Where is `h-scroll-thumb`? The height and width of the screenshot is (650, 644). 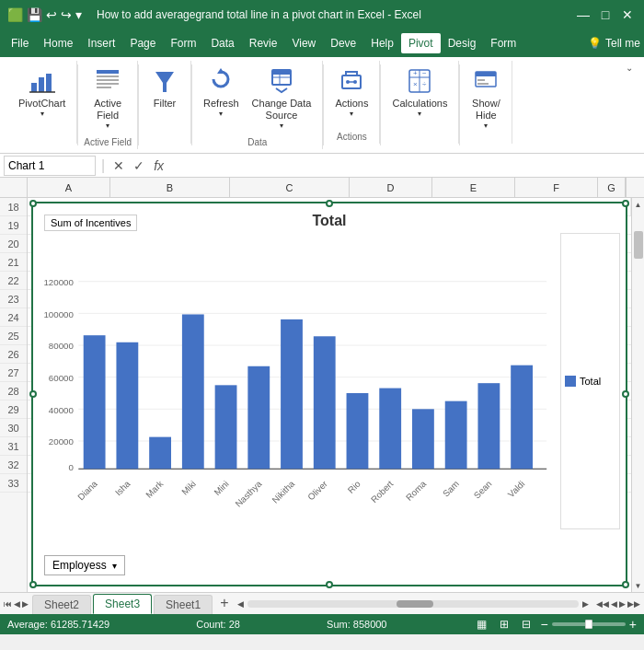 h-scroll-thumb is located at coordinates (415, 604).